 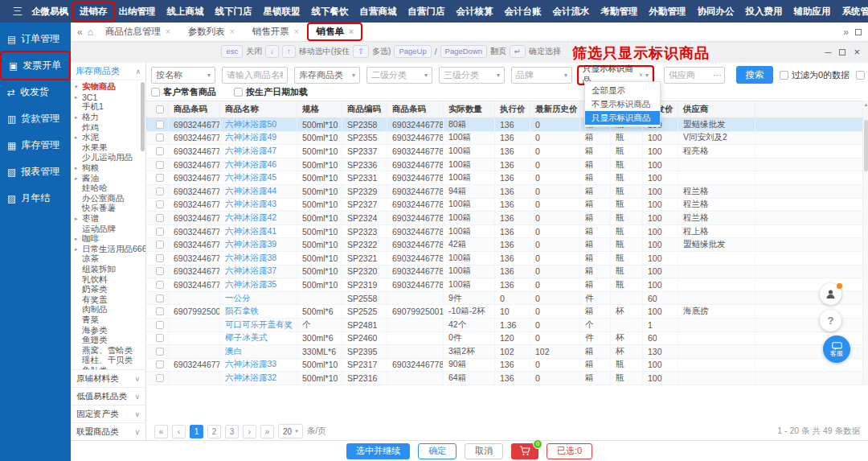 What do you see at coordinates (234, 11) in the screenshot?
I see `nav-item: 线下门店` at bounding box center [234, 11].